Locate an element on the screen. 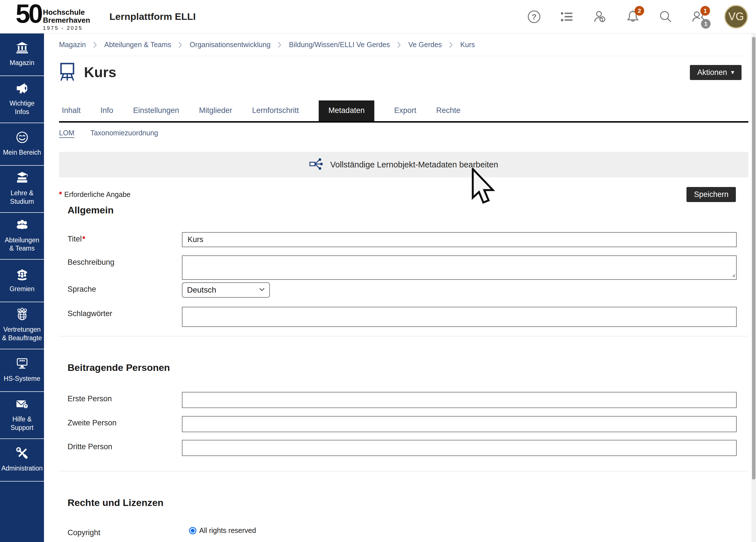 This screenshot has width=756, height=542. subtab-lom: LOM is located at coordinates (67, 133).